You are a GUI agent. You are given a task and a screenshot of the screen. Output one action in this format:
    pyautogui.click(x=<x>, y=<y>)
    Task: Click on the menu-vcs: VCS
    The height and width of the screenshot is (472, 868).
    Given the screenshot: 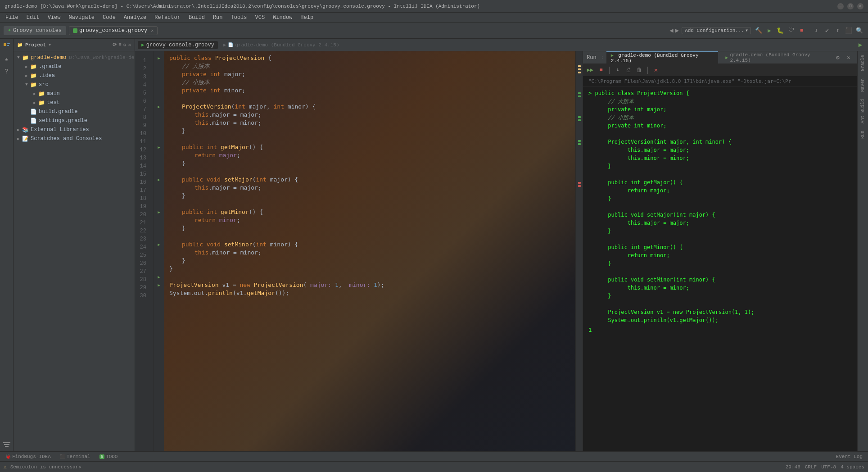 What is the action you would take?
    pyautogui.click(x=260, y=18)
    